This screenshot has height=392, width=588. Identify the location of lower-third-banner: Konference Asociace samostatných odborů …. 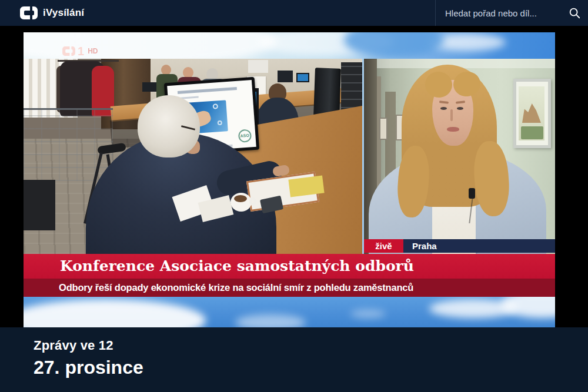
(289, 275).